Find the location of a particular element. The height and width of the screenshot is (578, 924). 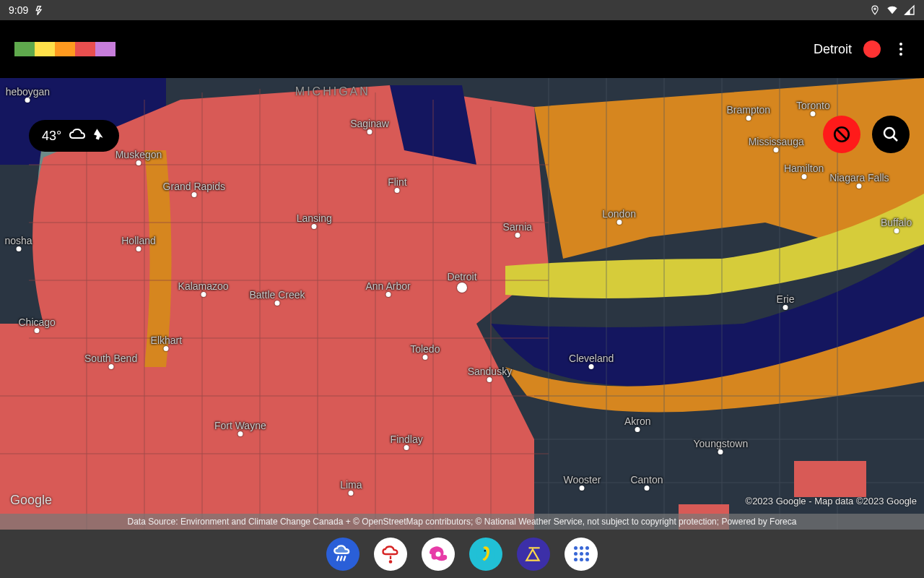

city-label: Akron is located at coordinates (638, 421).